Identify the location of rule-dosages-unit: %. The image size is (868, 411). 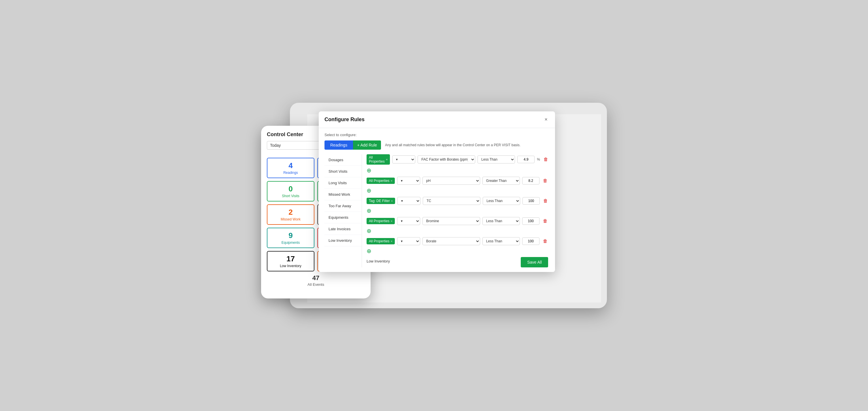
(538, 160).